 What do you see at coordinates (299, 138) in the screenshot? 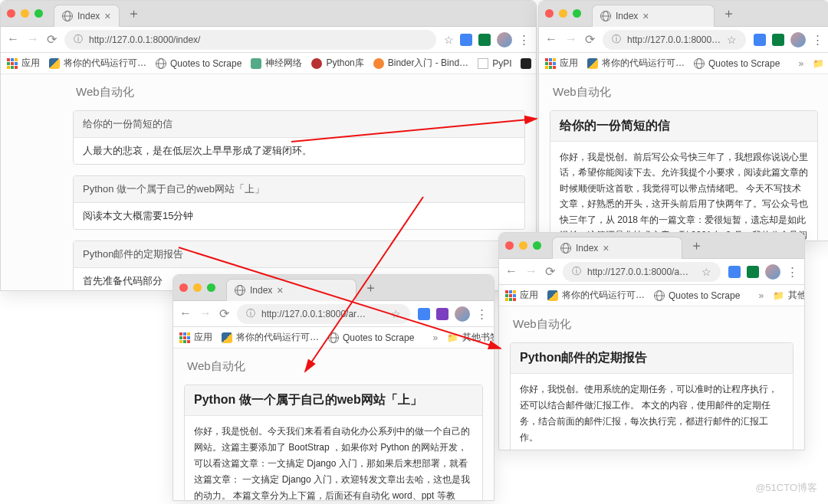
I see `list-card-letter: 给你的一份简短的信 人最大的悲哀，是在低层次上早早形成了逻辑闭环。` at bounding box center [299, 138].